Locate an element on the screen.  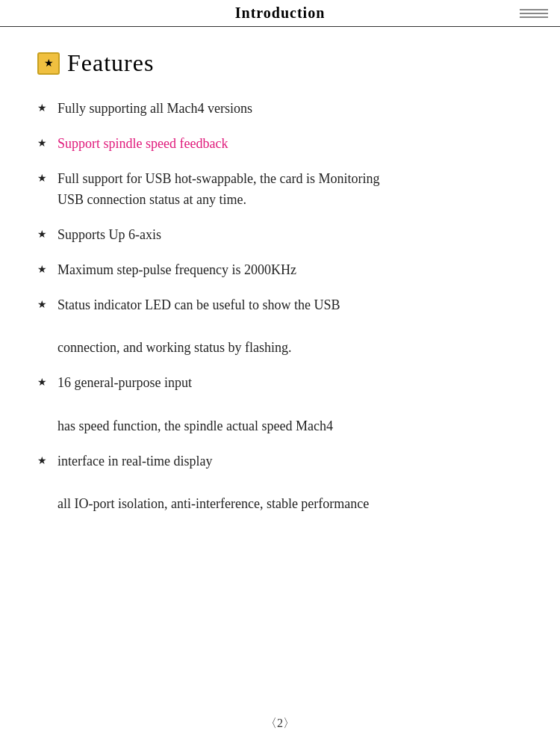
features-heading: ★ Features is located at coordinates (280, 63).